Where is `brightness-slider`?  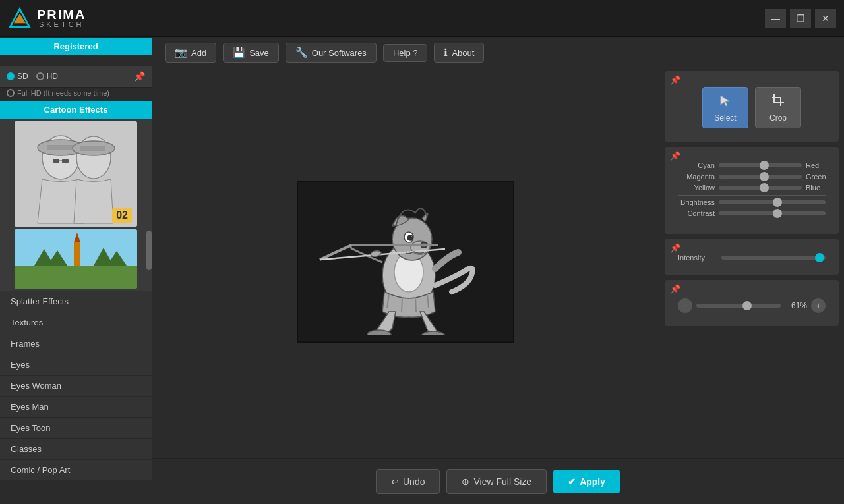
brightness-slider is located at coordinates (772, 202).